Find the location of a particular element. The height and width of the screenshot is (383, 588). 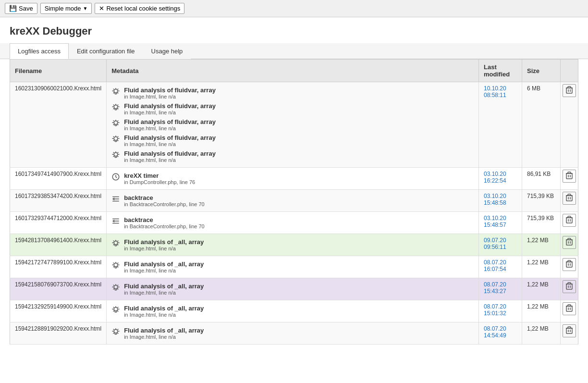

table-row: 159428137084961400.Krexx.htmlFluid analy… is located at coordinates (294, 245).